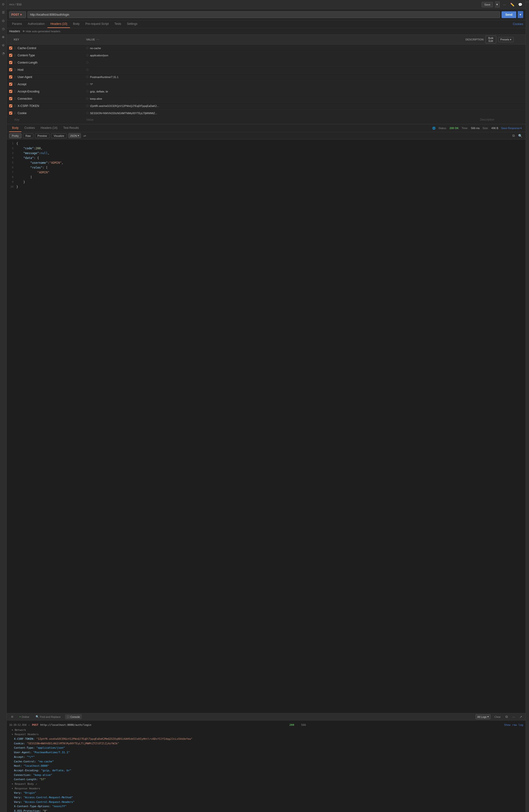  What do you see at coordinates (281, 70) in the screenshot?
I see `header-value-cell: ⓘ` at bounding box center [281, 70].